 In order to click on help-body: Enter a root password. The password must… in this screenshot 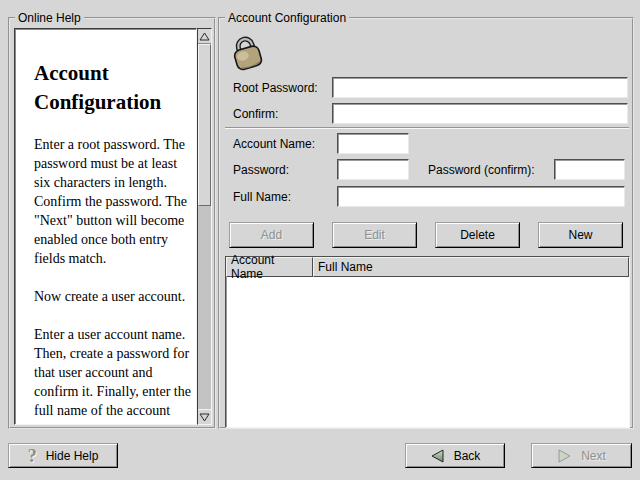, I will do `click(114, 278)`.